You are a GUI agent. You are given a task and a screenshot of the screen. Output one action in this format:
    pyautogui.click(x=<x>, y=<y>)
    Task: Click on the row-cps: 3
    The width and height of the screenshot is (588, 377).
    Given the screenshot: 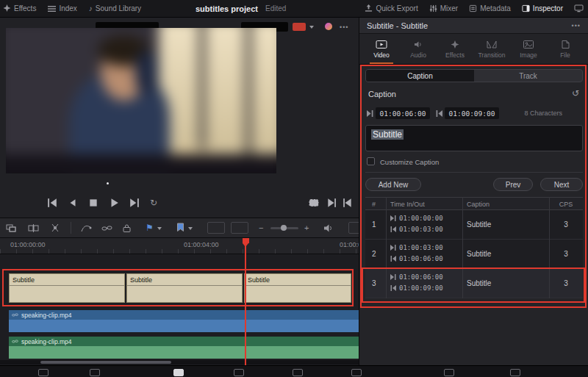 What is the action you would take?
    pyautogui.click(x=566, y=254)
    